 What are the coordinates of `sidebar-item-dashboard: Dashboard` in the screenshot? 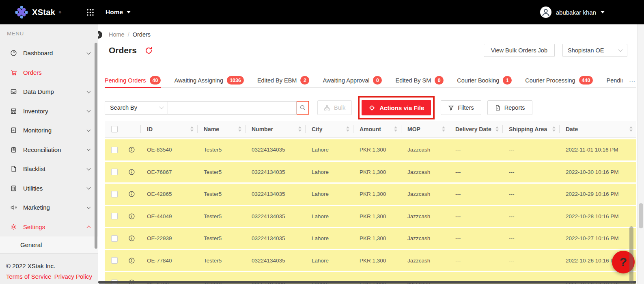 It's located at (49, 53).